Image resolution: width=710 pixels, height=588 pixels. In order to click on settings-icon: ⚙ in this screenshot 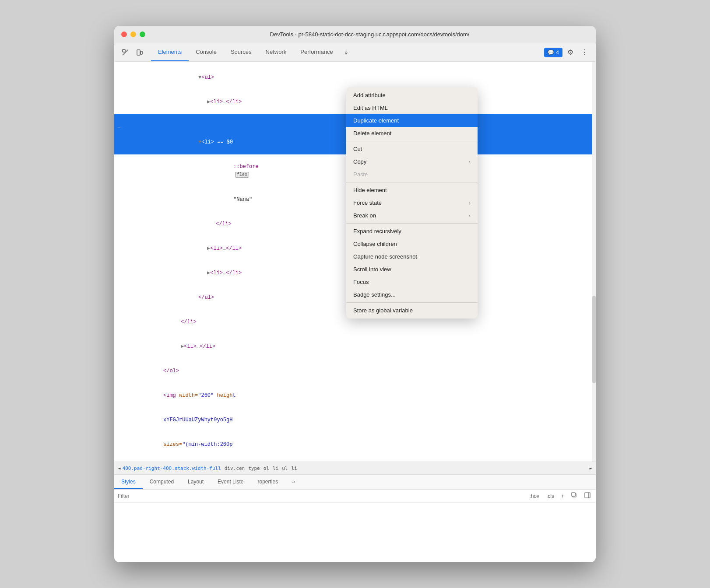, I will do `click(570, 52)`.